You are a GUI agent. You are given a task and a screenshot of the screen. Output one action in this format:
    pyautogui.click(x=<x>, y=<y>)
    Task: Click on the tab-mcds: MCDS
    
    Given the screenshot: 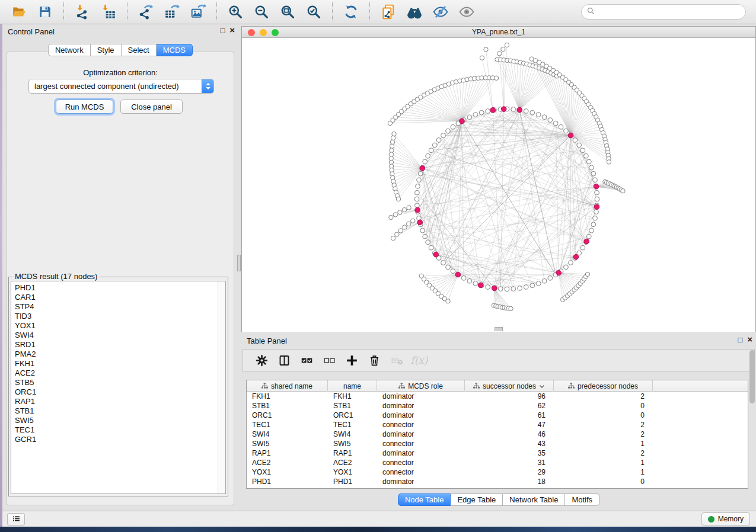 What is the action you would take?
    pyautogui.click(x=174, y=50)
    